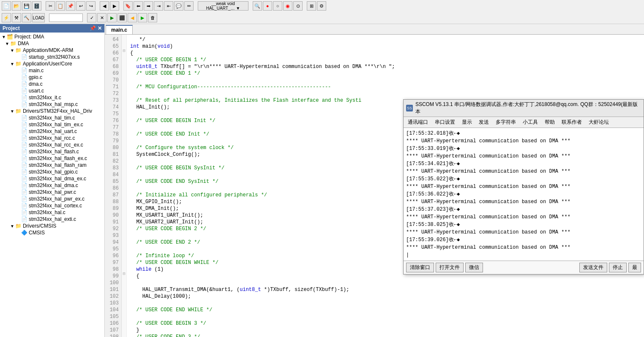 The width and height of the screenshot is (644, 337). I want to click on paste-btn: 📌, so click(71, 6).